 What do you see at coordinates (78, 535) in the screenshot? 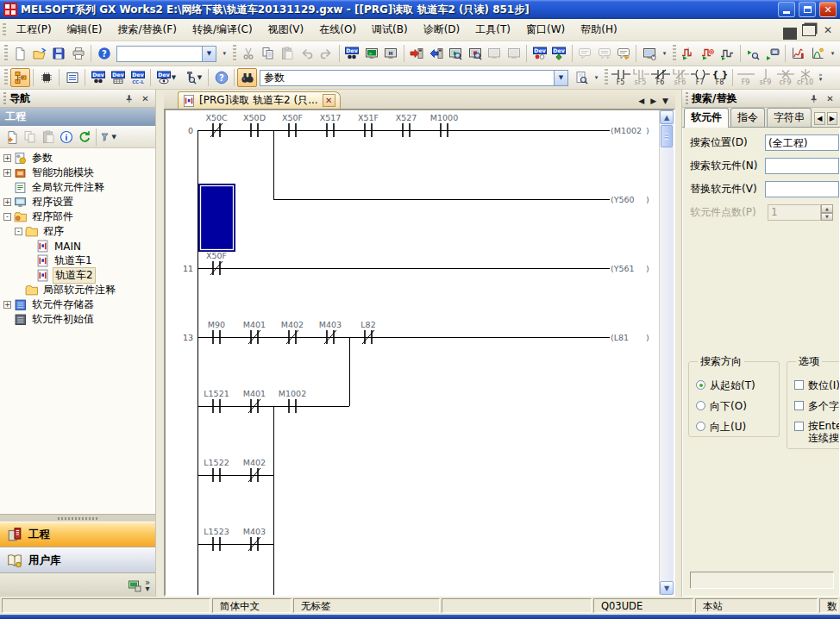
I see `project-view-button: 工程` at bounding box center [78, 535].